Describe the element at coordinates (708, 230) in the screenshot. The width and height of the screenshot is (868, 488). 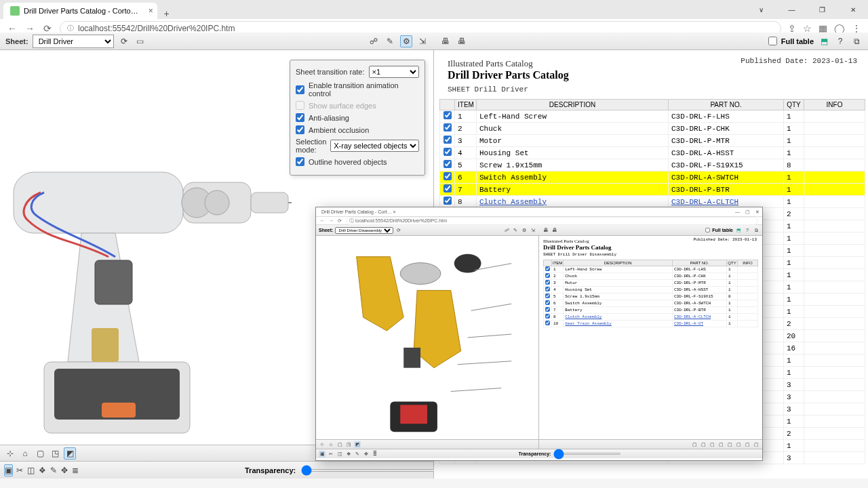
I see `fw-fulltable-checkbox` at that location.